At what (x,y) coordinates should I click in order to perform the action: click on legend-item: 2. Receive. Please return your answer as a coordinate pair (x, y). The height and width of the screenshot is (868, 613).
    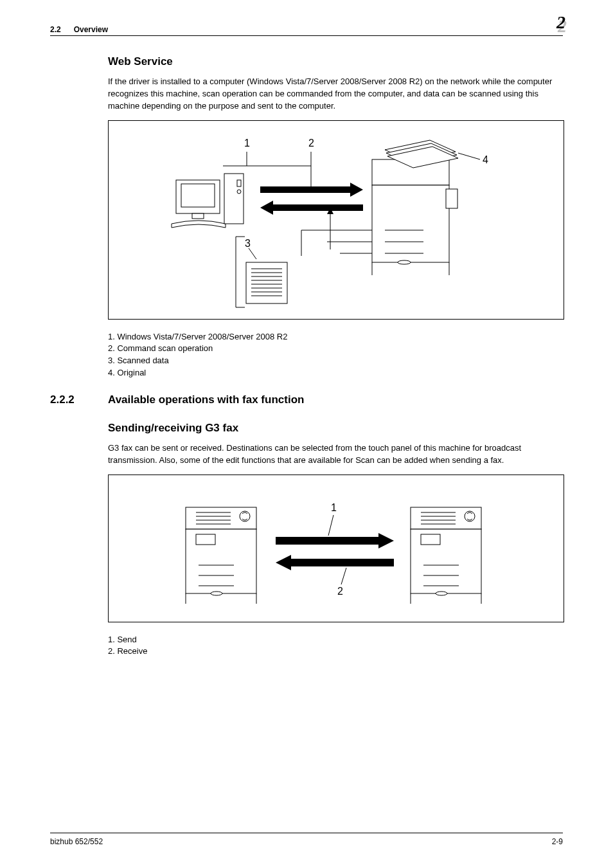
    Looking at the image, I should click on (335, 652).